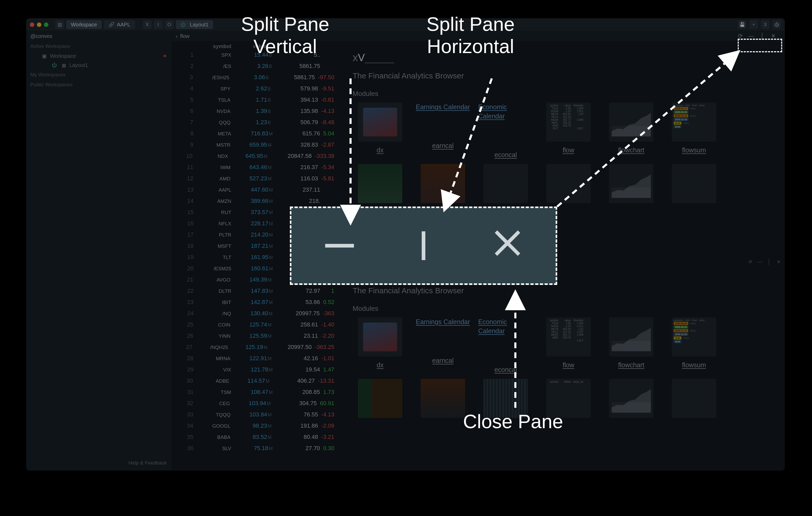 The image size is (812, 516). I want to click on module-links: Earnings Calendar earncal, so click(443, 131).